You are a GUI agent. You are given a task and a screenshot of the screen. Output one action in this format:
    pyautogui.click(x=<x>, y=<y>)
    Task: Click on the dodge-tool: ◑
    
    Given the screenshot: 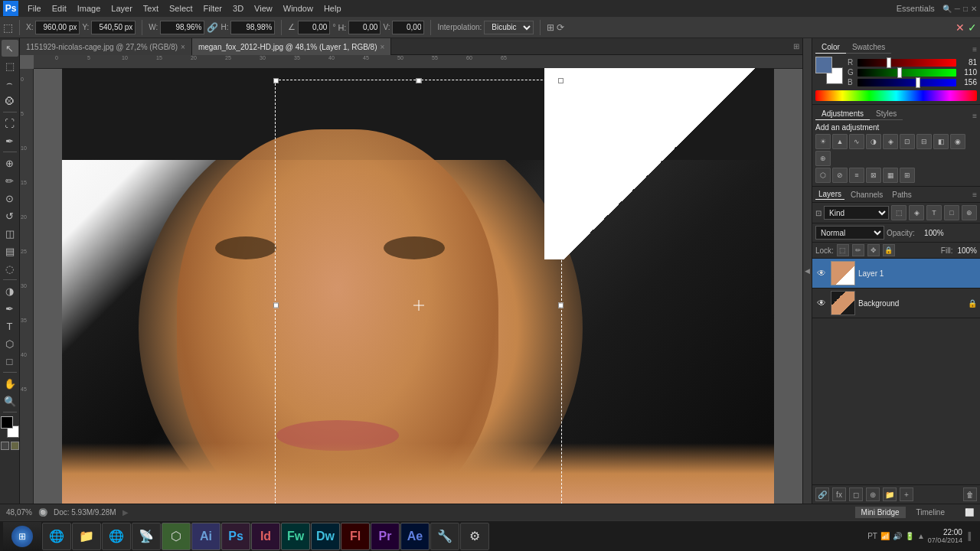 What is the action you would take?
    pyautogui.click(x=10, y=291)
    